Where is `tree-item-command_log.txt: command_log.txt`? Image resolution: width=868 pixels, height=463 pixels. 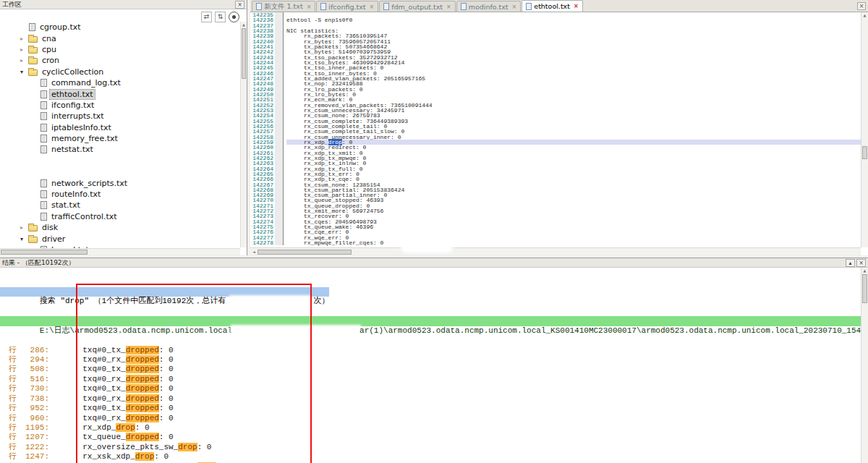 tree-item-command_log.txt: command_log.txt is located at coordinates (120, 82).